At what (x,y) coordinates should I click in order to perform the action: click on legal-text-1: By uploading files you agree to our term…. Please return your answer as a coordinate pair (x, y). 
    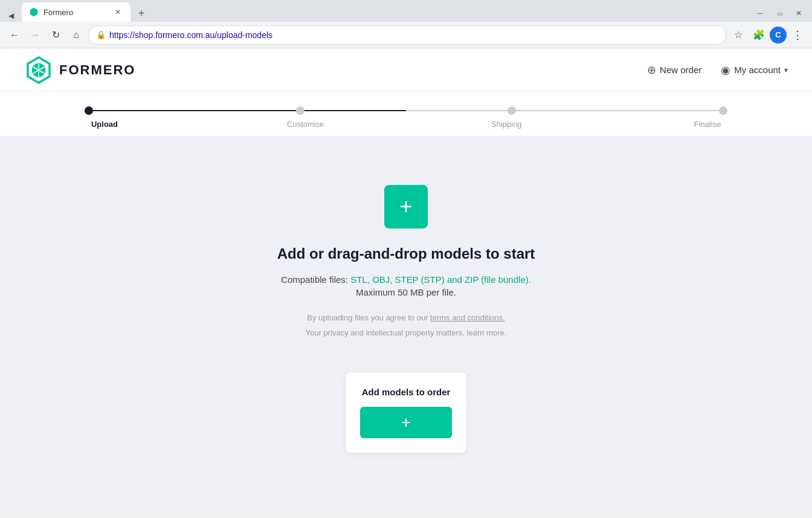
    Looking at the image, I should click on (406, 318).